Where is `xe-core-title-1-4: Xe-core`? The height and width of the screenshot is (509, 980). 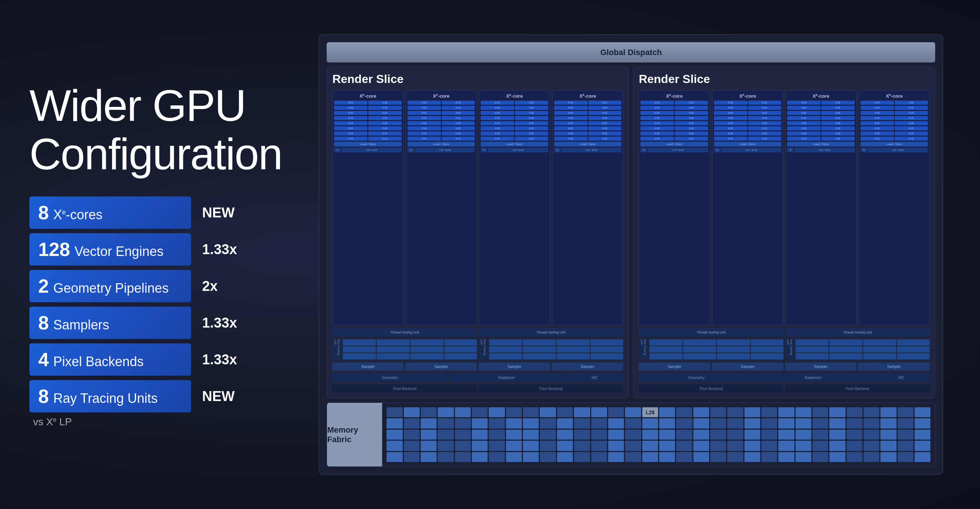 xe-core-title-1-4: Xe-core is located at coordinates (588, 96).